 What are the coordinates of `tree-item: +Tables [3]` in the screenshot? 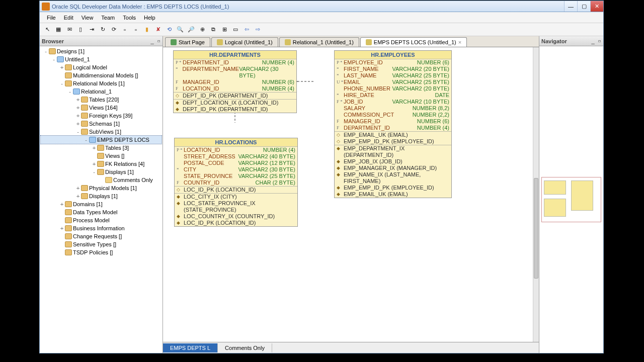 It's located at (101, 148).